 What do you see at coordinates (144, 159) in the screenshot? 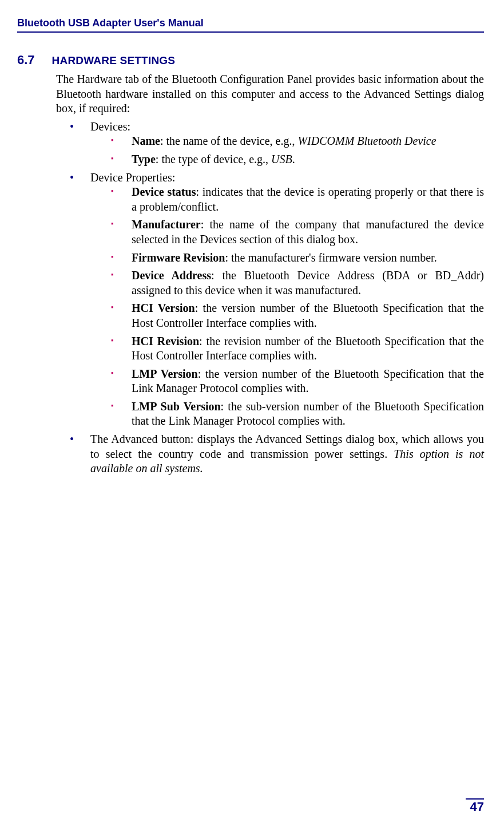
I see `type-bold: Type` at bounding box center [144, 159].